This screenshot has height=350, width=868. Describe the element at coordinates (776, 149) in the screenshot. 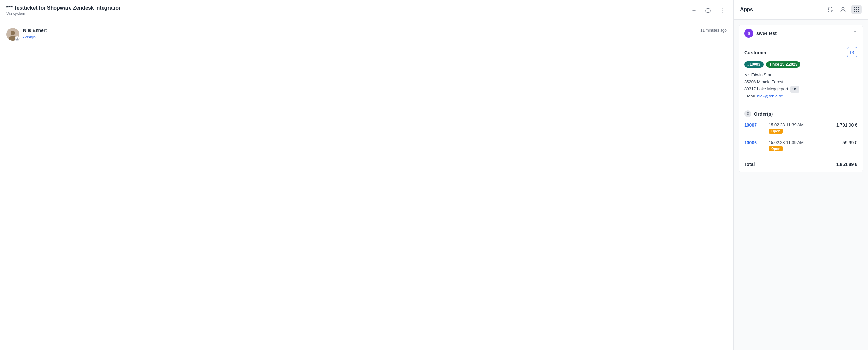

I see `order-status-2: Open` at that location.